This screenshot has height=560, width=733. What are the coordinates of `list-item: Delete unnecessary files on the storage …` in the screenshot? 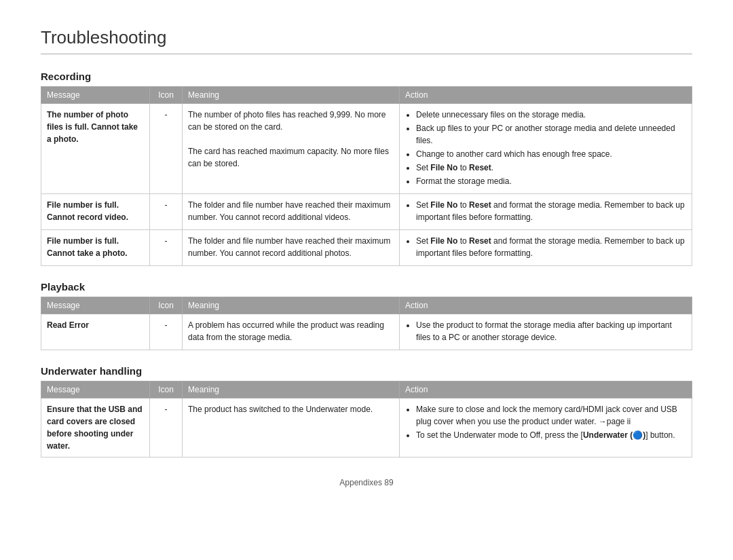 It's located at (551, 115).